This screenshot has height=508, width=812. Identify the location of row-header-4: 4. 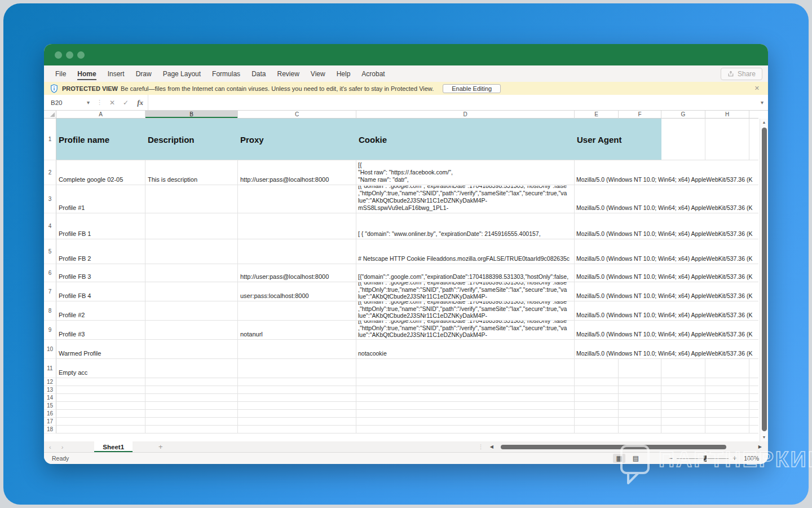
(50, 226).